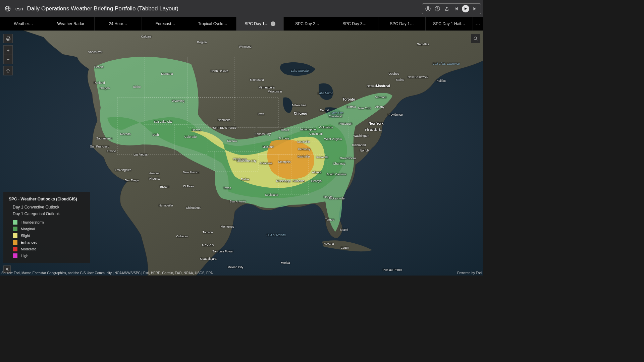 This screenshot has width=644, height=362. Describe the element at coordinates (8, 55) in the screenshot. I see `map-controls-left` at that location.